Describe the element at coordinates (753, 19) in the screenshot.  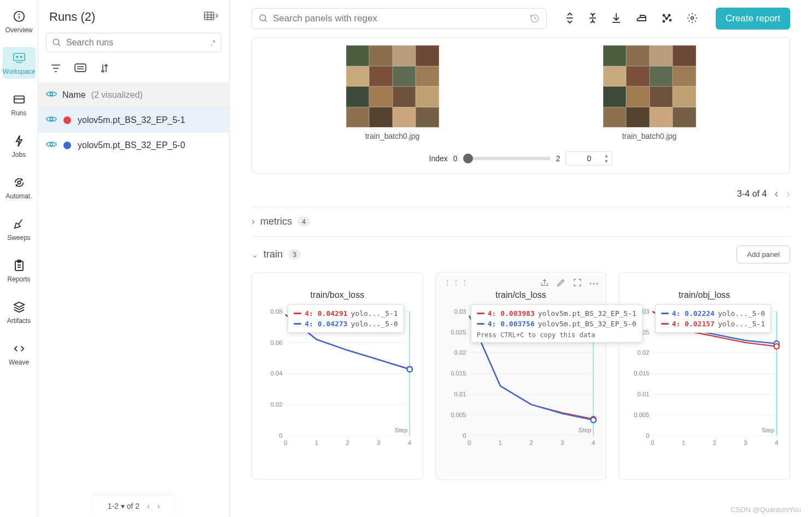
I see `create-report-button: Create report` at that location.